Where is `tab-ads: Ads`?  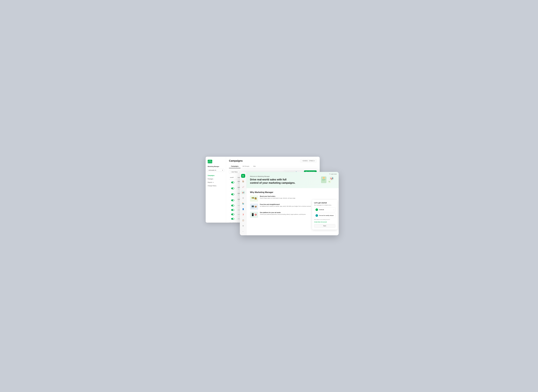
tab-ads: Ads is located at coordinates (254, 166).